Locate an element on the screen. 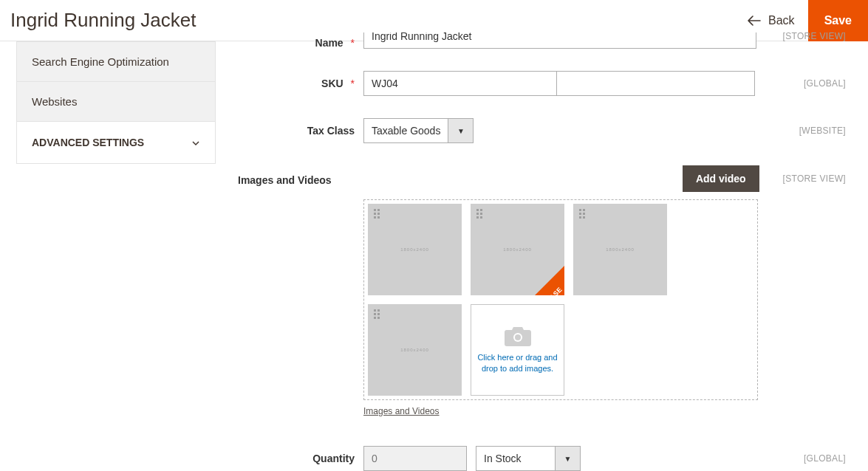 This screenshot has width=868, height=471. tax-class-select: Taxable Goods ▼ is located at coordinates (418, 131).